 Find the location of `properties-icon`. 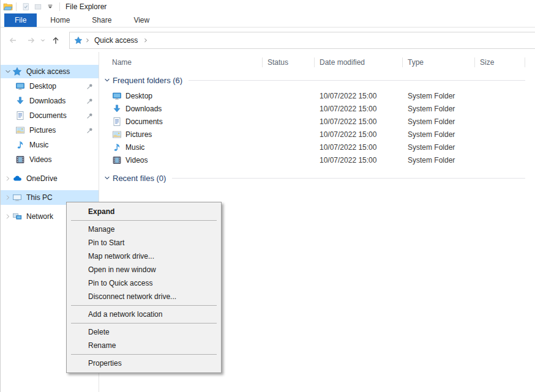

properties-icon is located at coordinates (26, 7).